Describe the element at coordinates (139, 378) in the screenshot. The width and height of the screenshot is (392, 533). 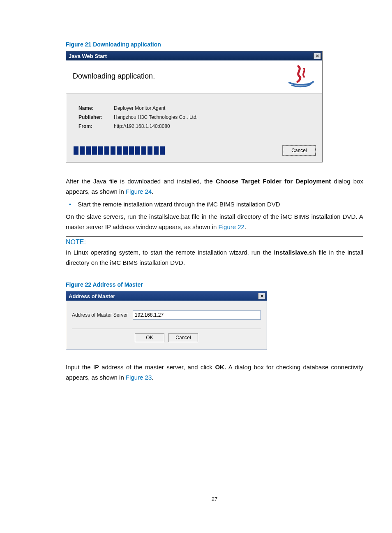
I see `figure23-link: Figure 23` at that location.